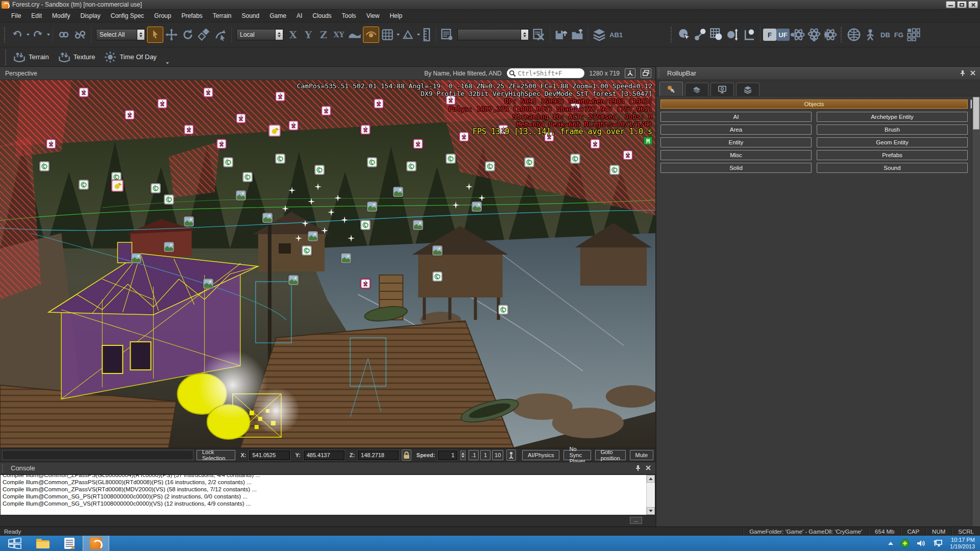  What do you see at coordinates (539, 35) in the screenshot?
I see `clear-layer-button` at bounding box center [539, 35].